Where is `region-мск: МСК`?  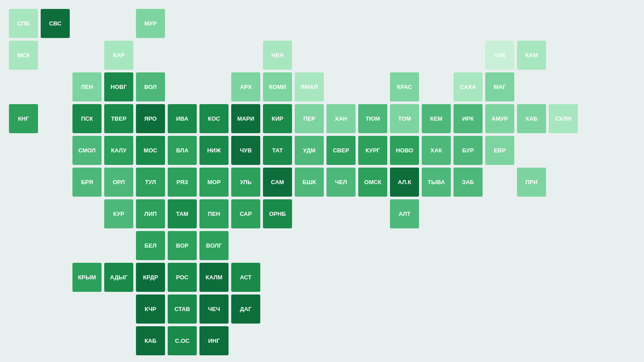
region-мск: МСК is located at coordinates (23, 55).